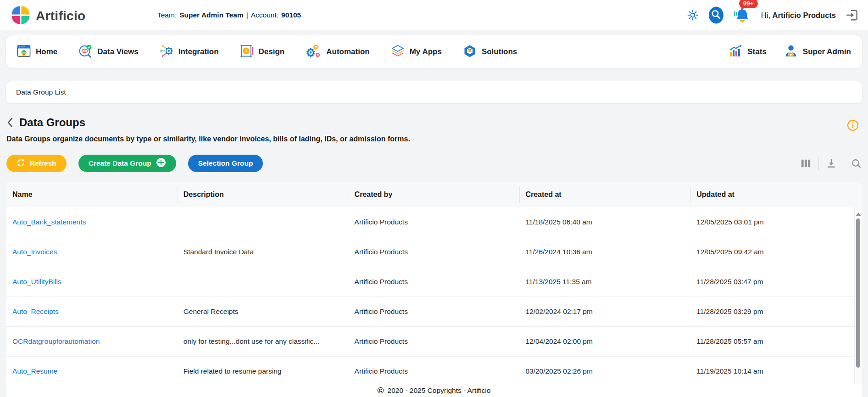  What do you see at coordinates (262, 52) in the screenshot?
I see `nav-item-design: Design` at bounding box center [262, 52].